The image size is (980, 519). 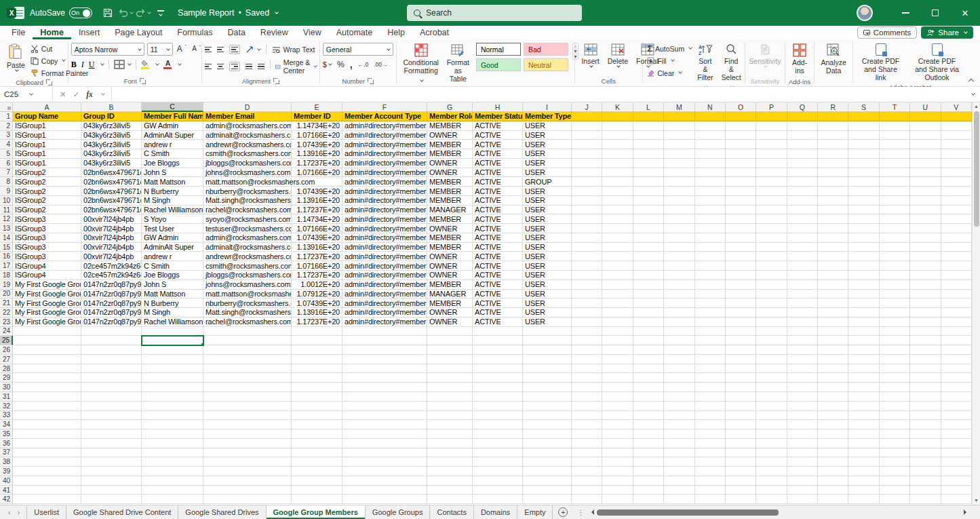 What do you see at coordinates (925, 201) in the screenshot?
I see `cell-U10` at bounding box center [925, 201].